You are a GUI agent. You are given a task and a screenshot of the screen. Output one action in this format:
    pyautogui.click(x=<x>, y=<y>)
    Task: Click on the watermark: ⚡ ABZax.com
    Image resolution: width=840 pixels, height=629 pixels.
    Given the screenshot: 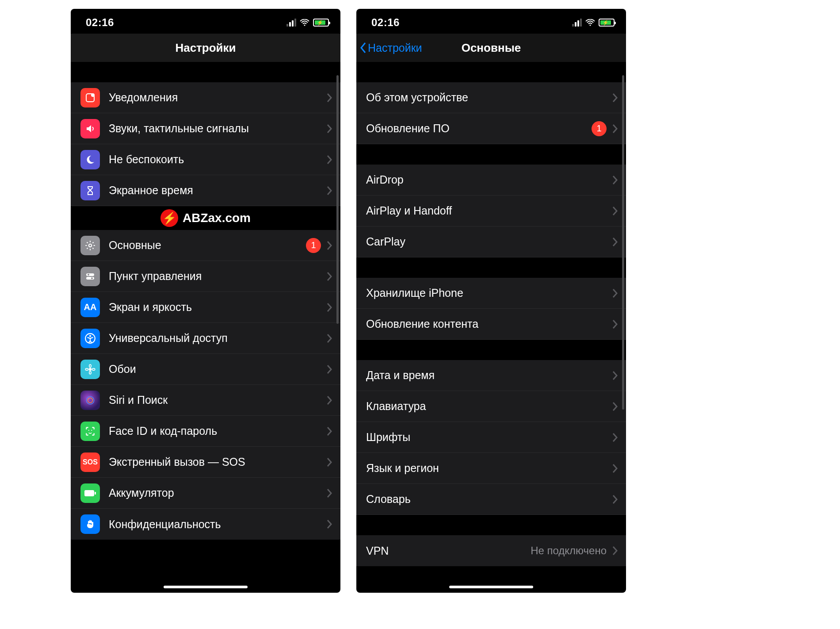 What is the action you would take?
    pyautogui.click(x=206, y=218)
    